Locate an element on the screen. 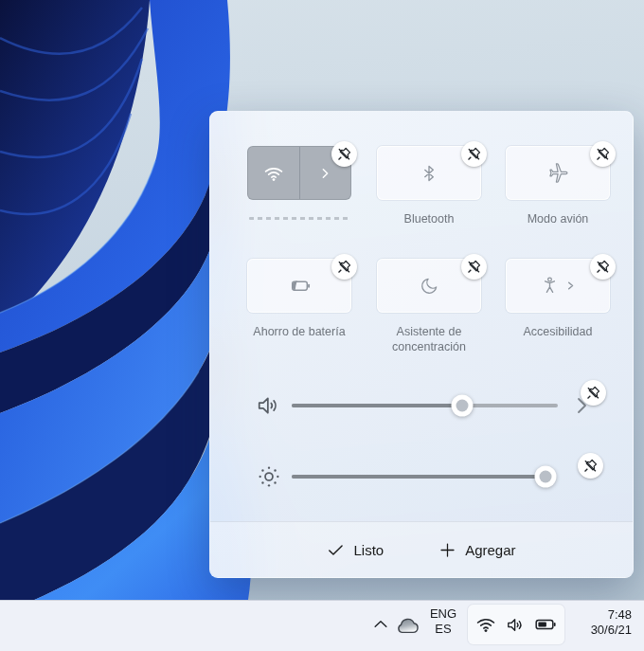 The height and width of the screenshot is (651, 644). check-icon is located at coordinates (335, 550).